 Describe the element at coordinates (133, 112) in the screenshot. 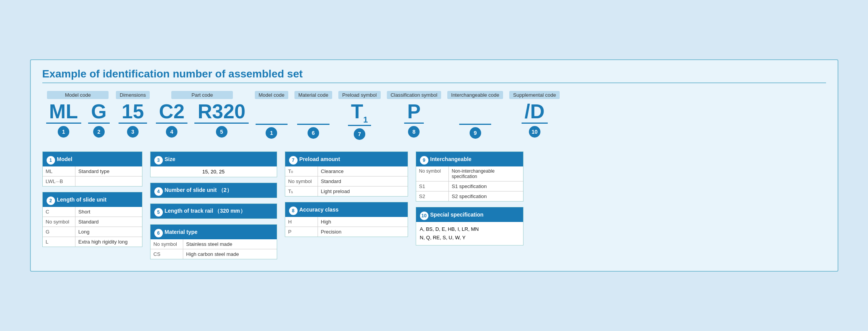

I see `code-char-15: 15` at that location.